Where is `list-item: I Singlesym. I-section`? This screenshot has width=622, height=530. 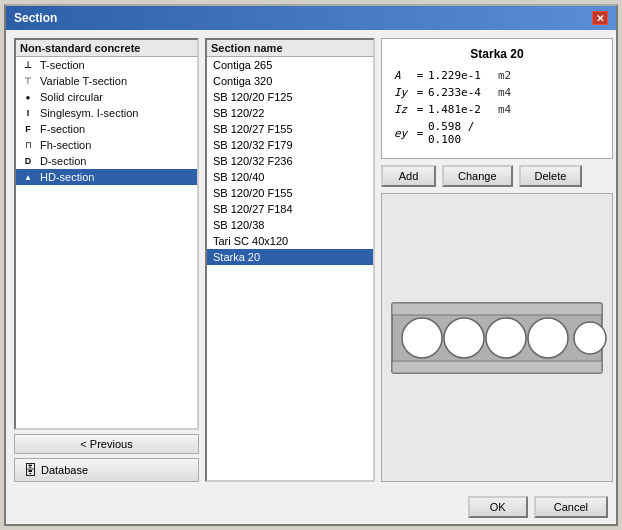
list-item: I Singlesym. I-section is located at coordinates (106, 113).